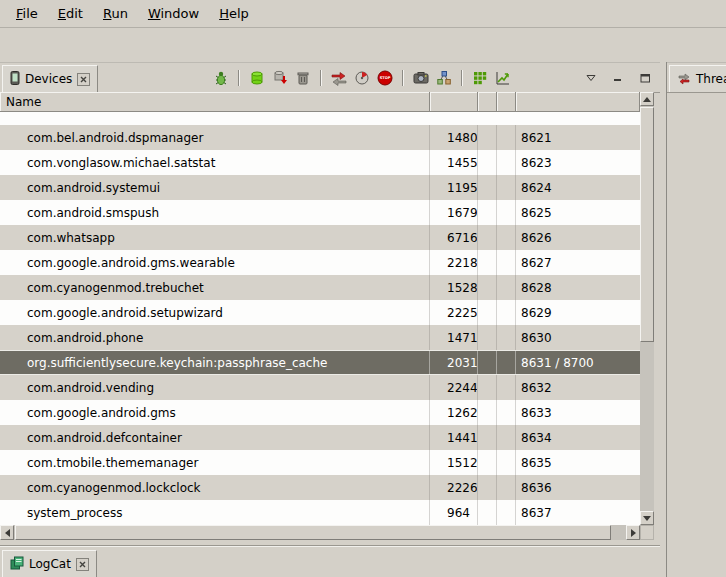 The width and height of the screenshot is (726, 577). I want to click on table-row: com.android.phone14718630, so click(320, 338).